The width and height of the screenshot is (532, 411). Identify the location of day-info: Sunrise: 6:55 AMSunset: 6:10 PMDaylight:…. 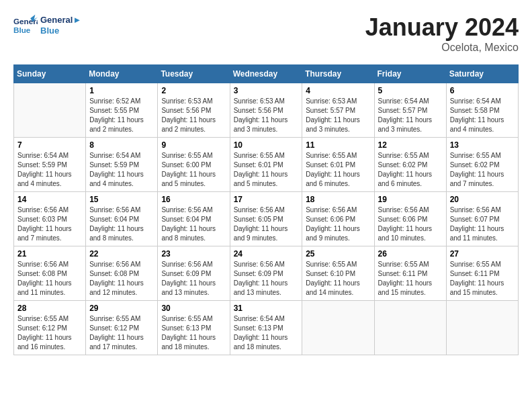
(338, 279).